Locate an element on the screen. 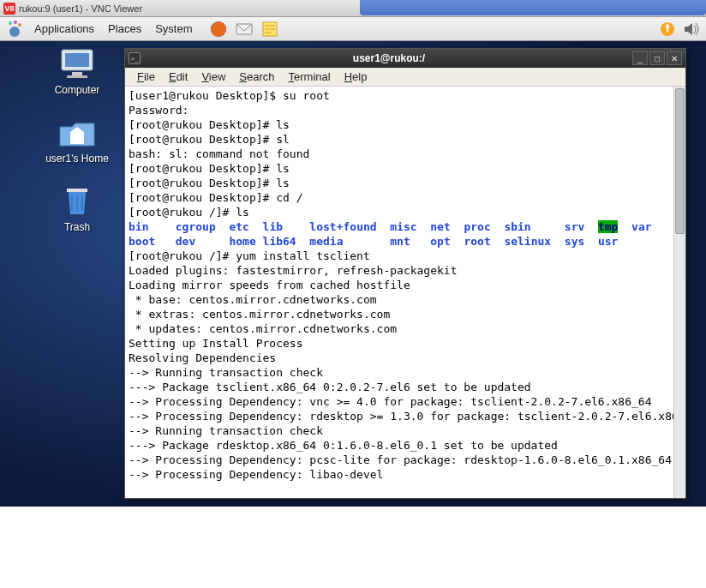 Image resolution: width=706 pixels, height=588 pixels. terminal-menu-help: Help is located at coordinates (356, 77).